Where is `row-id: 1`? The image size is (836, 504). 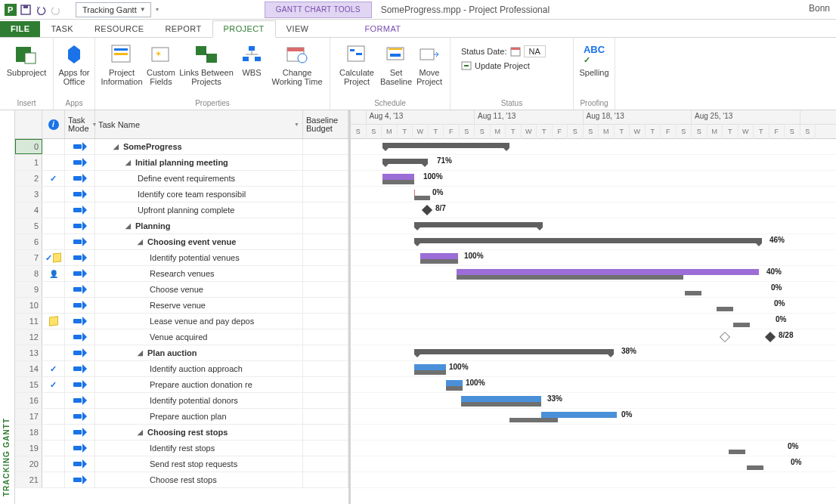 row-id: 1 is located at coordinates (29, 162).